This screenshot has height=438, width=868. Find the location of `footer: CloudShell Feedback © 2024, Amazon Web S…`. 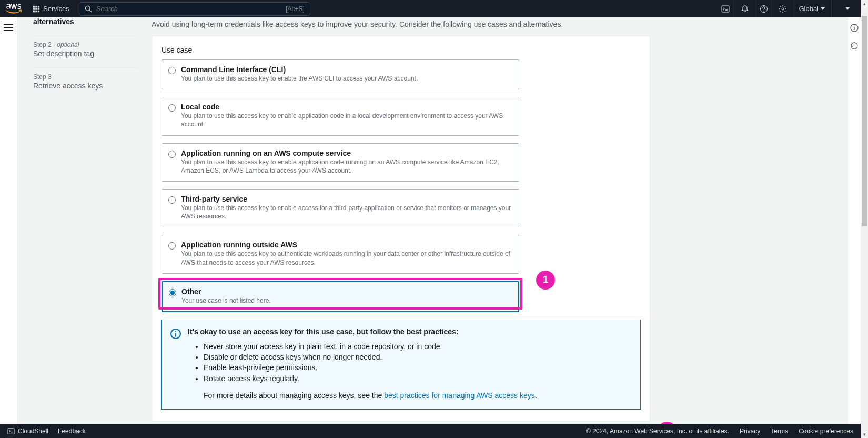

footer: CloudShell Feedback © 2024, Amazon Web S… is located at coordinates (430, 431).